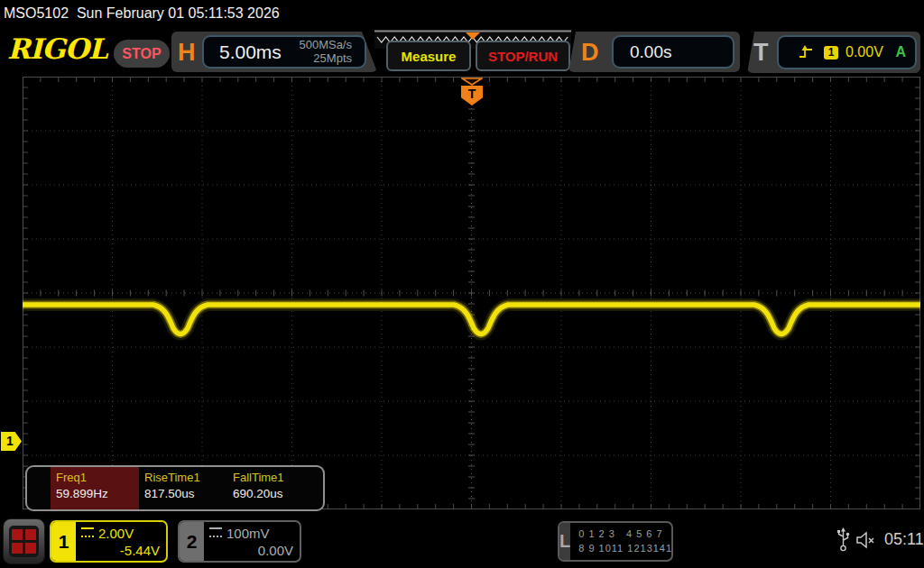 The width and height of the screenshot is (924, 568). I want to click on channel1-scale: 2.00V, so click(116, 534).